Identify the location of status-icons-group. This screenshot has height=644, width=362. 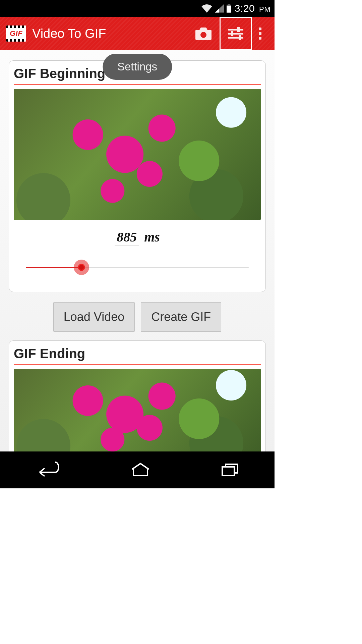
(217, 8).